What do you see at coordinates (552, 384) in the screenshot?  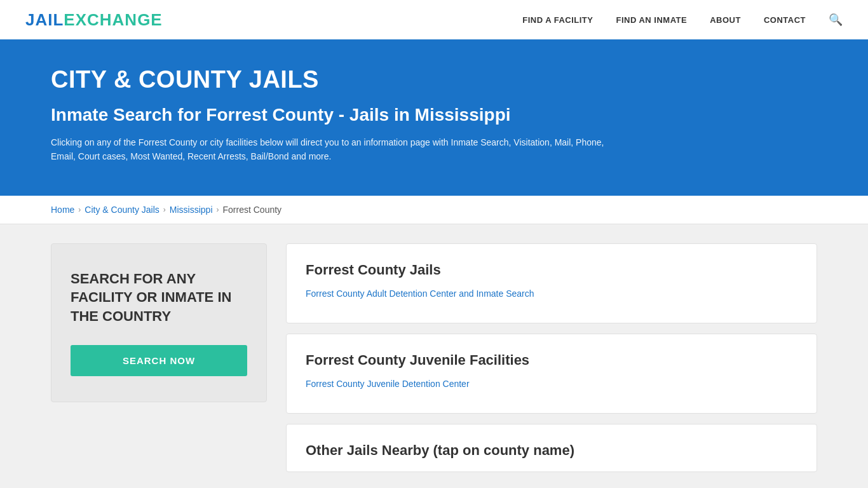 I see `juvenile-link-1: Forrest County Juvenile Detention Center` at bounding box center [552, 384].